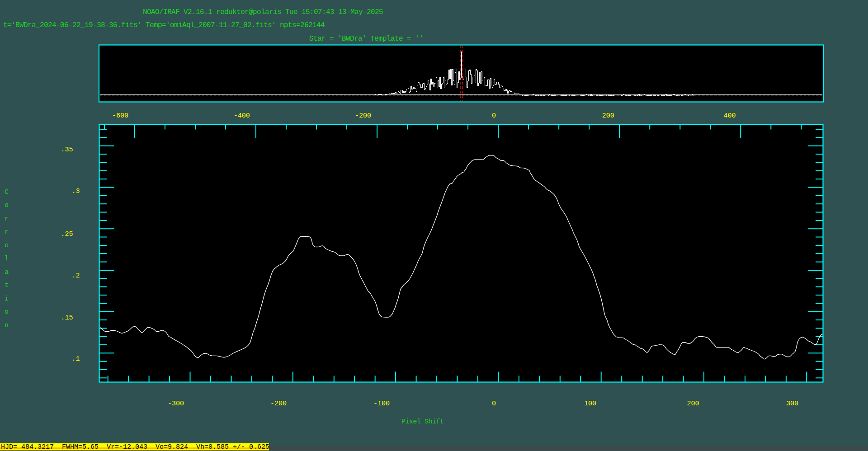 The image size is (868, 451). What do you see at coordinates (135, 447) in the screenshot?
I see `svg-text:HJD= 484.3217 FWHM=5.65 Vr=-: HJD= 484.3217 FWHM=5.65 Vr=-12.043 Vo=9.…` at bounding box center [135, 447].